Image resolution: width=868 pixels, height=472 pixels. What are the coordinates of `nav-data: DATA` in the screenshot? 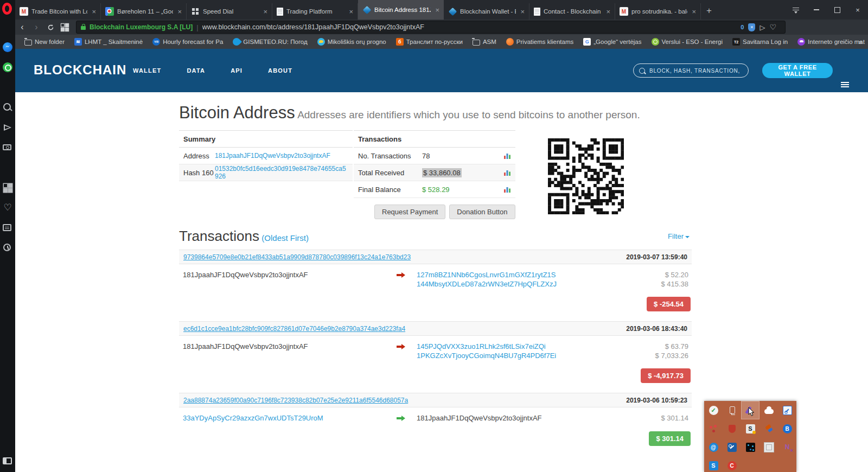 It's located at (196, 71).